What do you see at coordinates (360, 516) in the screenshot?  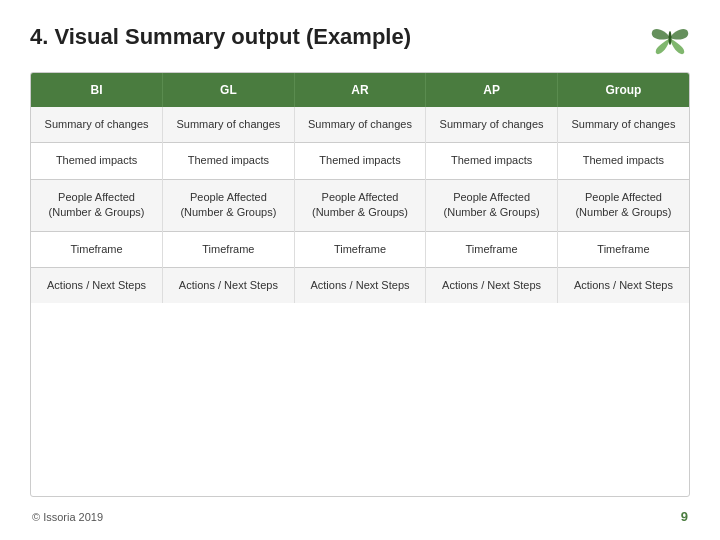 I see `footer: © Issoria 2019 9` at bounding box center [360, 516].